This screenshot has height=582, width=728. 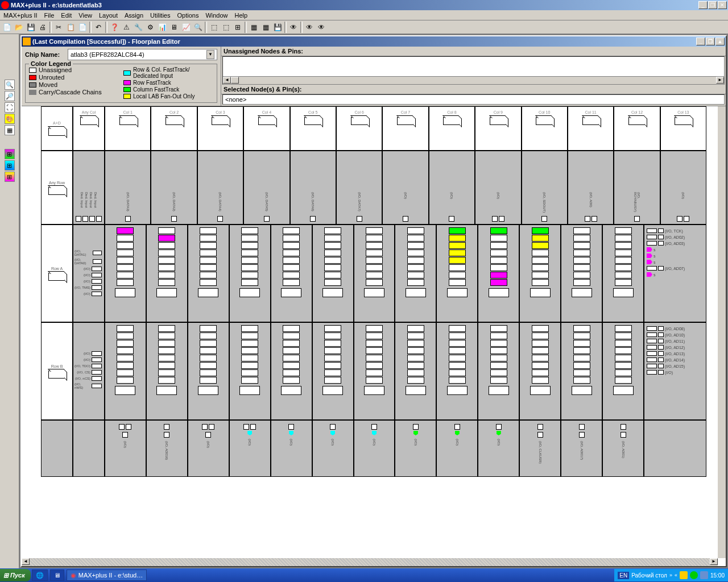 I want to click on chip-select: atlab3 (EPF8282ALC84-4) ▼, so click(x=142, y=55).